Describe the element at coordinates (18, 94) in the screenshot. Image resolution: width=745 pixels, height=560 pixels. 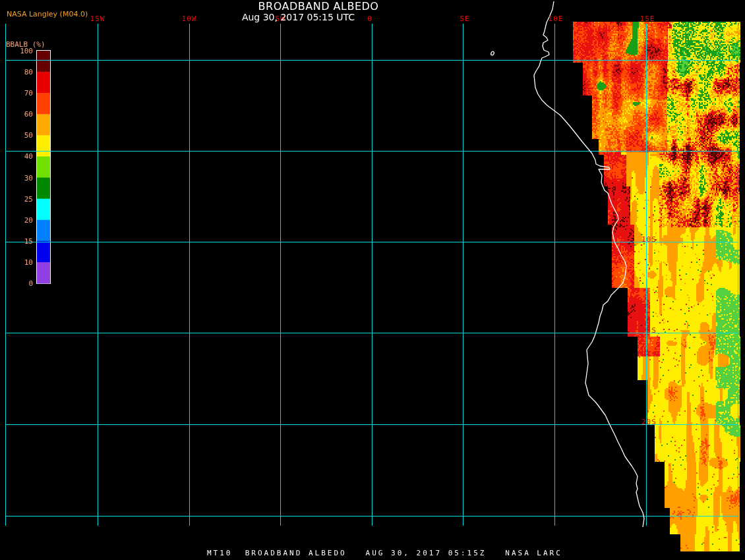
I see `legend-tick-70: 70` at that location.